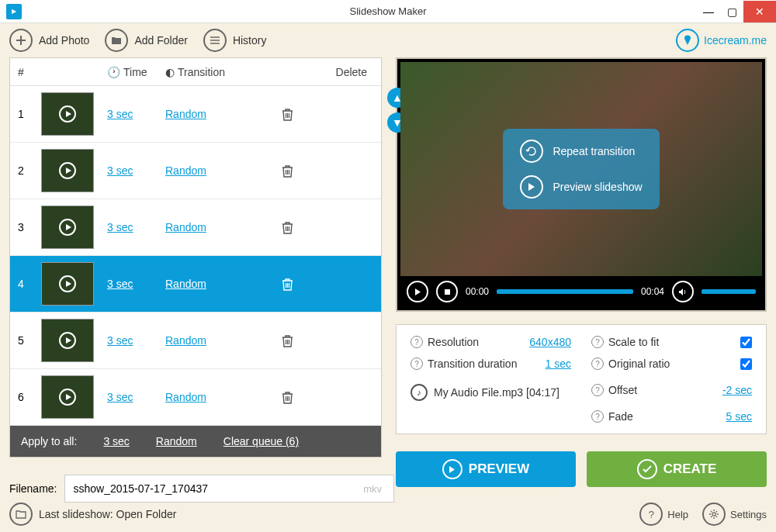  What do you see at coordinates (484, 364) in the screenshot?
I see `transition-dur-label: Transition duration` at bounding box center [484, 364].